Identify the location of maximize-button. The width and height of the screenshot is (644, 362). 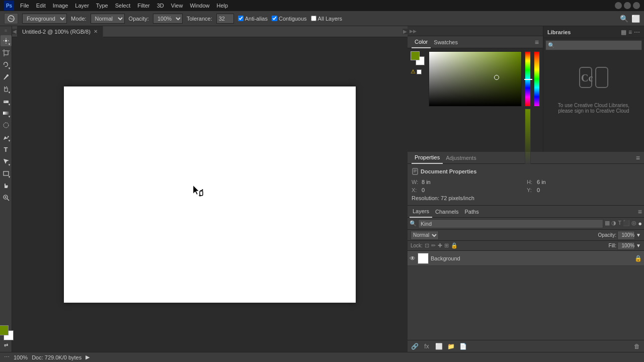
(627, 6).